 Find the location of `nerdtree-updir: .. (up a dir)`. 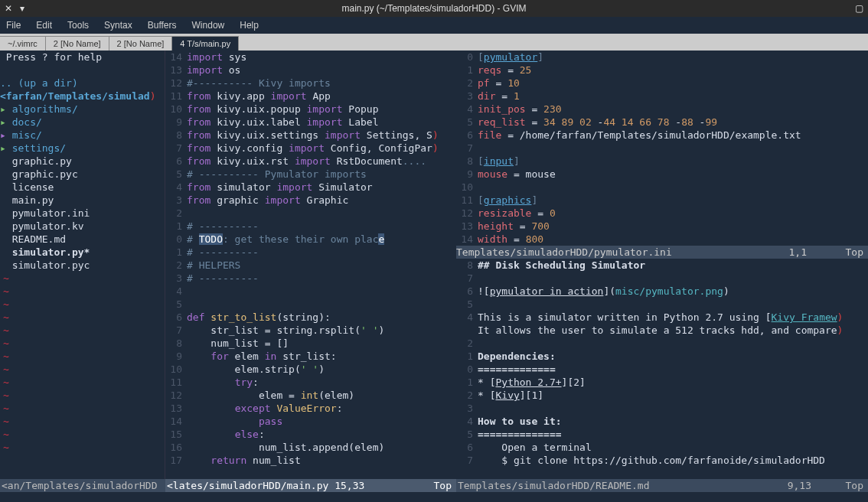

nerdtree-updir: .. (up a dir) is located at coordinates (83, 83).